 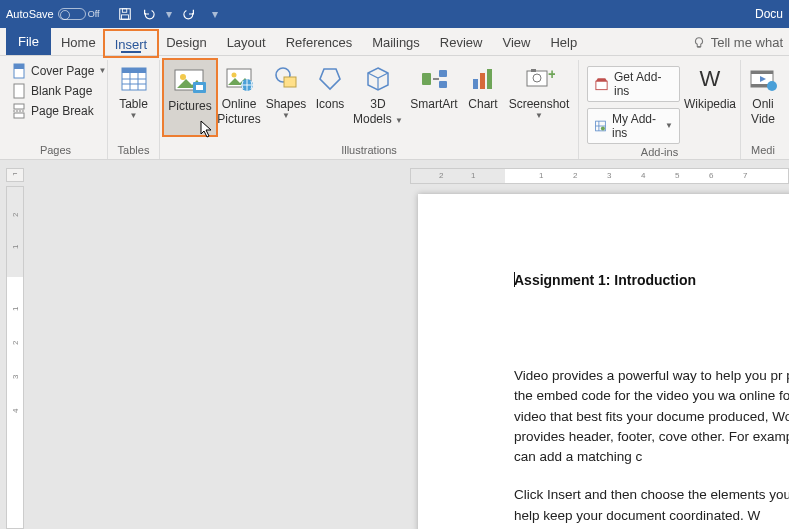 I want to click on tab-mailings: Mailings, so click(x=396, y=42).